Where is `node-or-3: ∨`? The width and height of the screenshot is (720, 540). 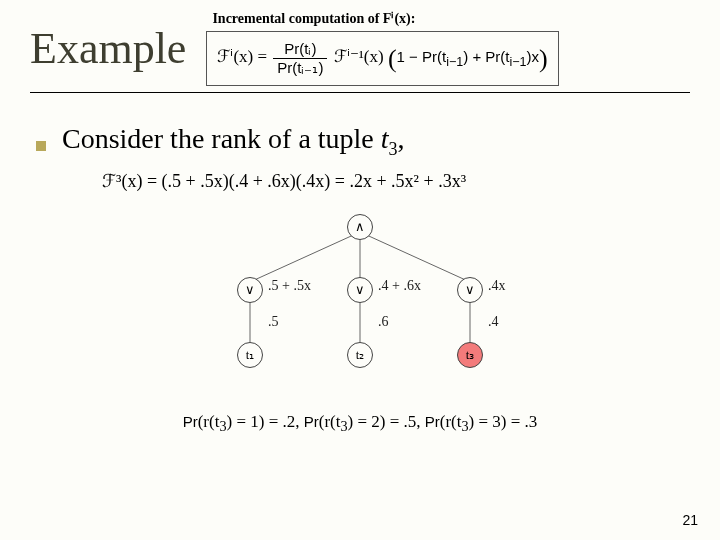 node-or-3: ∨ is located at coordinates (470, 290).